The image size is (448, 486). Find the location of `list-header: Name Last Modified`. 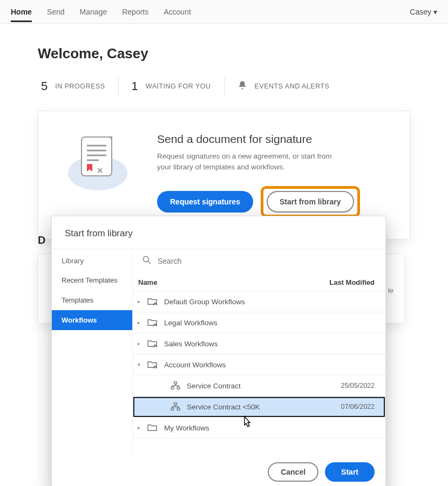

list-header: Name Last Modified is located at coordinates (259, 282).